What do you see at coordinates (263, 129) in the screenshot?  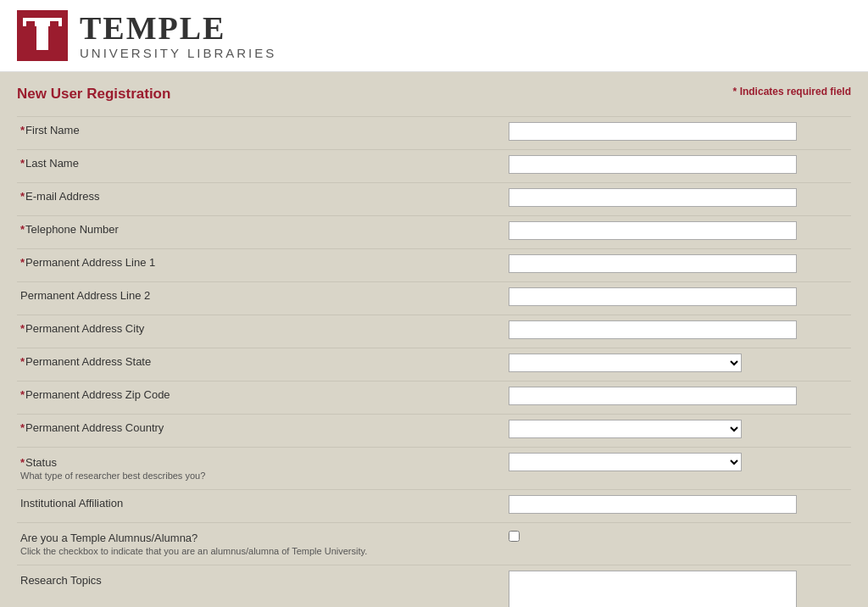 I see `first-name-label: *First Name` at bounding box center [263, 129].